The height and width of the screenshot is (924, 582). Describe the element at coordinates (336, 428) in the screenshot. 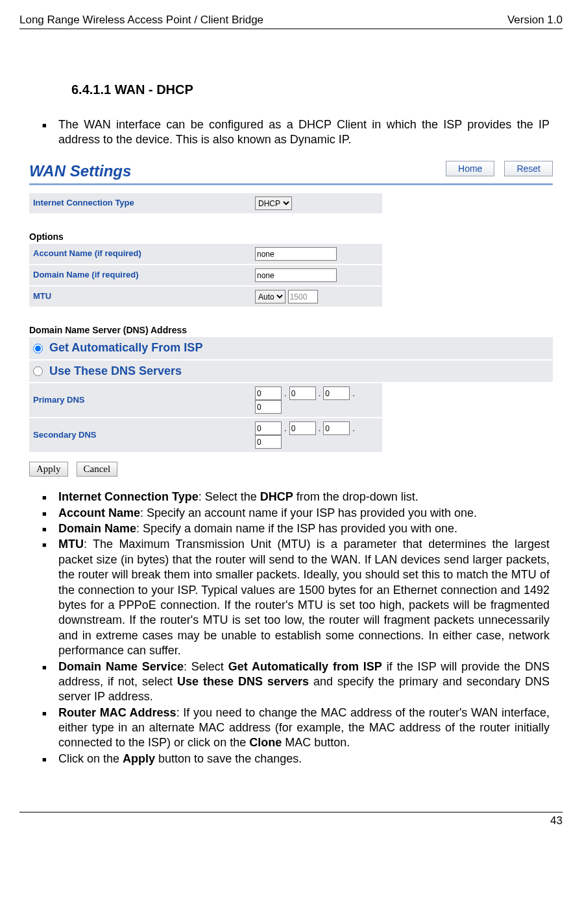

I see `sdns-oct3` at that location.